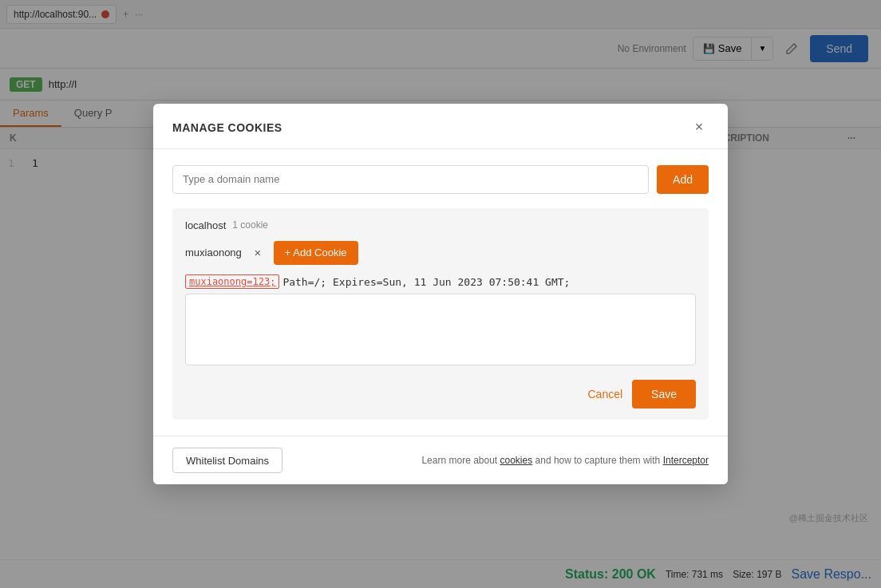  Describe the element at coordinates (440, 126) in the screenshot. I see `modal-header: MANAGE COOKIES ×` at that location.